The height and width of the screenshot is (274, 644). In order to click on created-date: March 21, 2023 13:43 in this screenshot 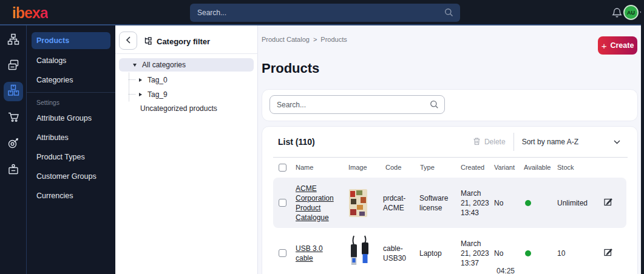, I will do `click(475, 203)`.